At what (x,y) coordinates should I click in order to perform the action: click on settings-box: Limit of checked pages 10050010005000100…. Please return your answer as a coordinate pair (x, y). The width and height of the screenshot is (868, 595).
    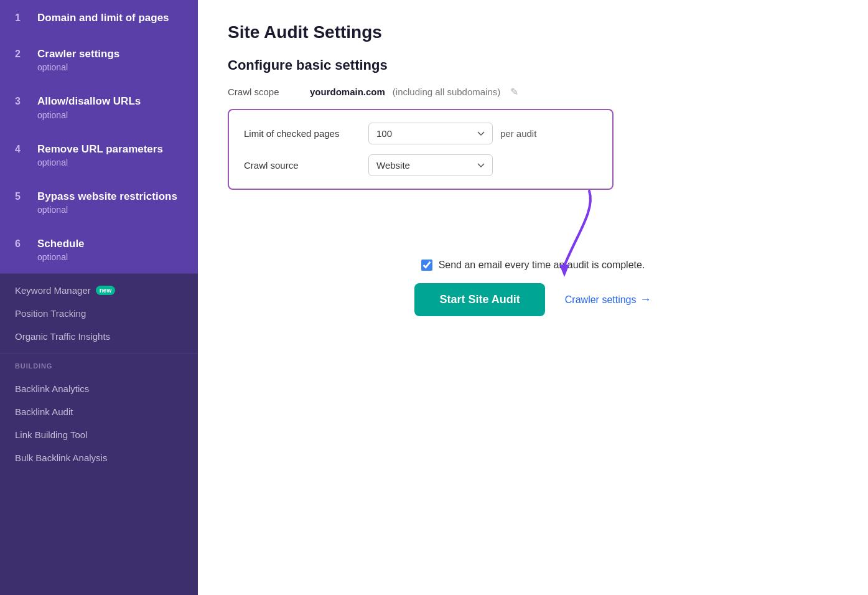
    Looking at the image, I should click on (421, 149).